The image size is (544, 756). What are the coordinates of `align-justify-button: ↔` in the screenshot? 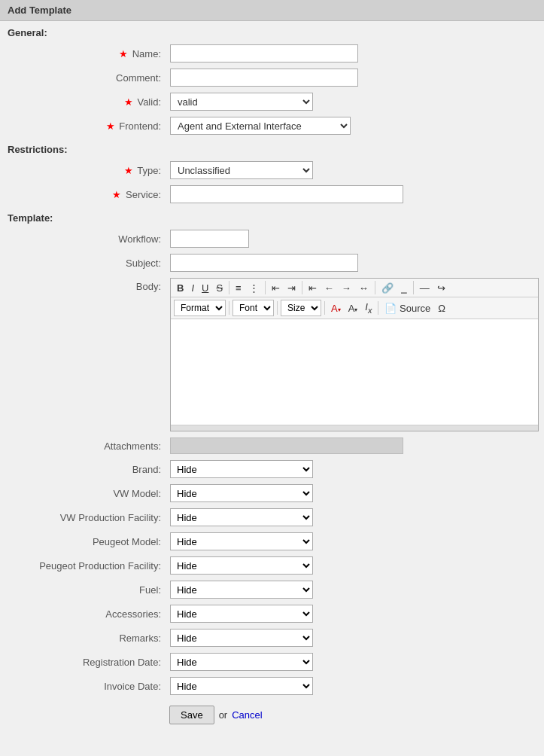 It's located at (364, 288).